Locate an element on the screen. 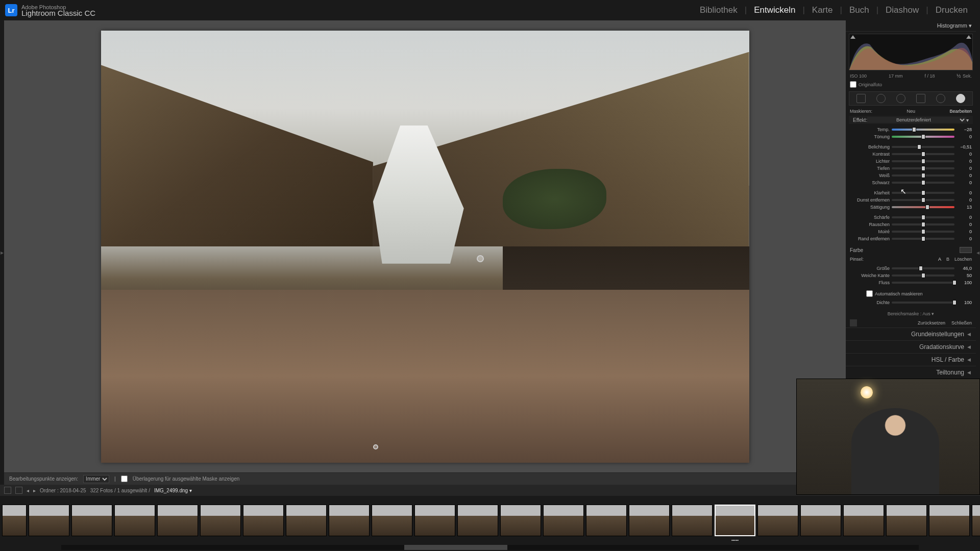 This screenshot has width=980, height=551. left-panel-toggle: ▸ is located at coordinates (2, 253).